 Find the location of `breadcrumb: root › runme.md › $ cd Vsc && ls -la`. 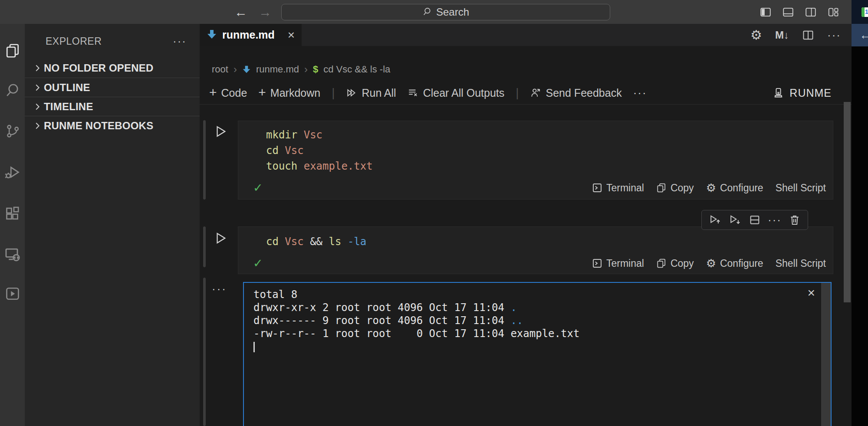

breadcrumb: root › runme.md › $ cd Vsc && ls -la is located at coordinates (526, 69).